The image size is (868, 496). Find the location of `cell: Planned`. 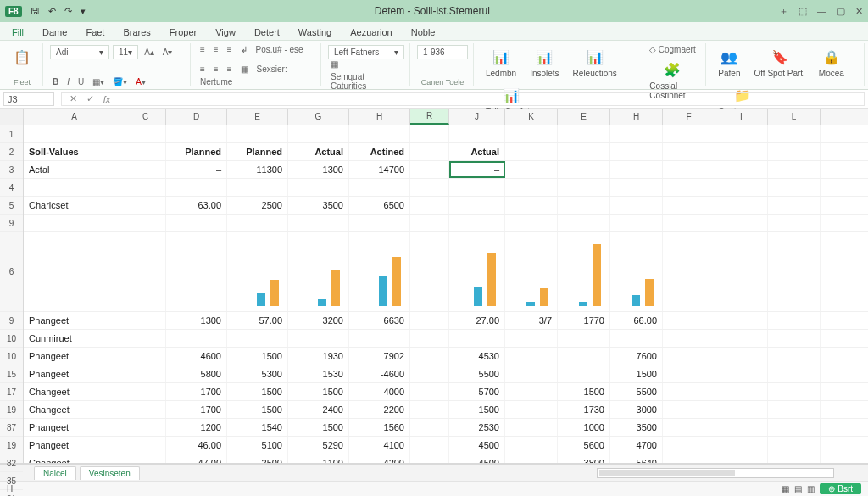

cell: Planned is located at coordinates (197, 152).